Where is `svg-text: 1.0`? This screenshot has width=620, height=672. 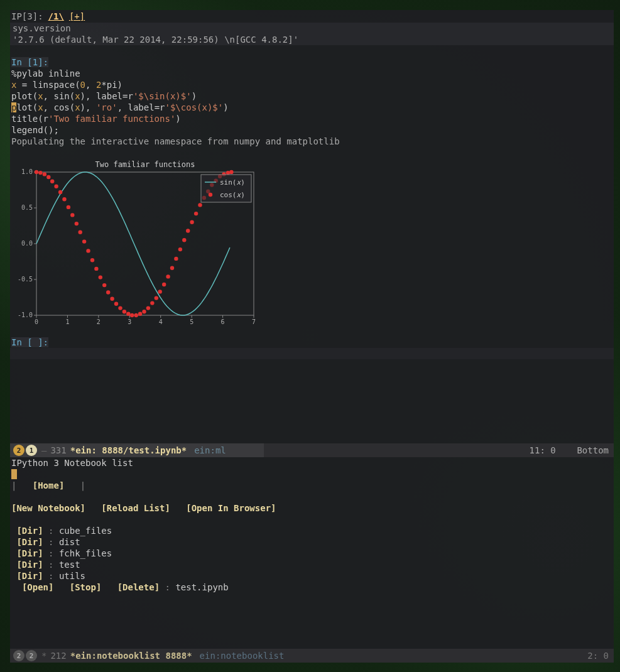 svg-text: 1.0 is located at coordinates (27, 172).